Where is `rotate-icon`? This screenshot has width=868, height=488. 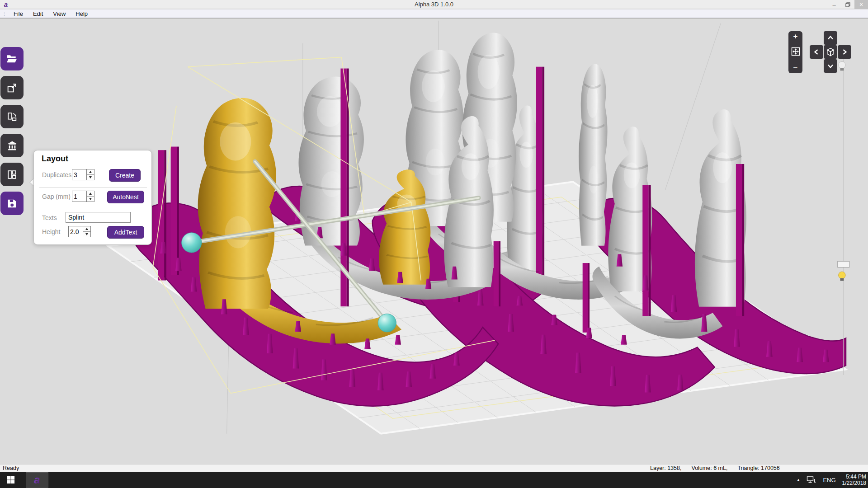
rotate-icon is located at coordinates (12, 117).